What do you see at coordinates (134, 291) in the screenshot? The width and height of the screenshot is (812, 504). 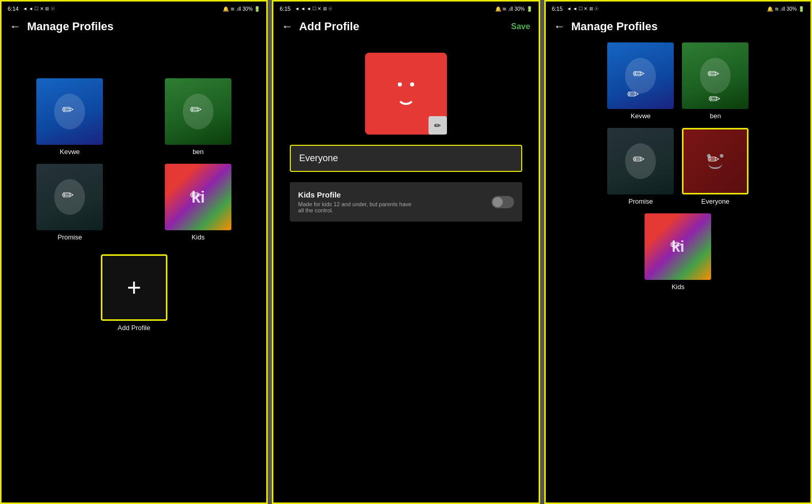 I see `add-profile-wrapper: + Add Profile` at bounding box center [134, 291].